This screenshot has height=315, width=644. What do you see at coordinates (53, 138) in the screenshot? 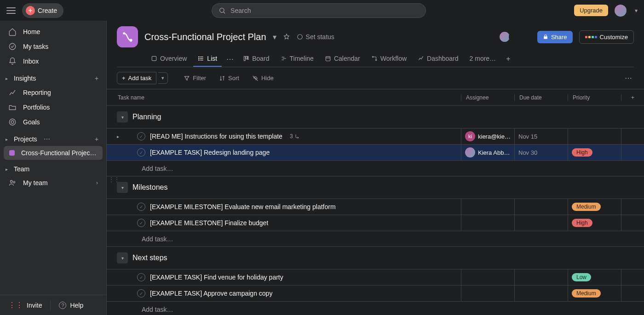
I see `section-projects: ▸ Projects ⋯ +` at bounding box center [53, 138].